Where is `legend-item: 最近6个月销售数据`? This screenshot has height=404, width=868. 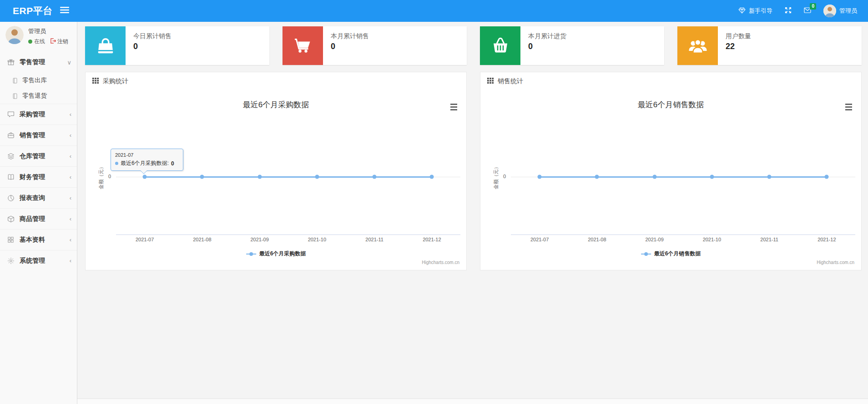 legend-item: 最近6个月销售数据 is located at coordinates (671, 254).